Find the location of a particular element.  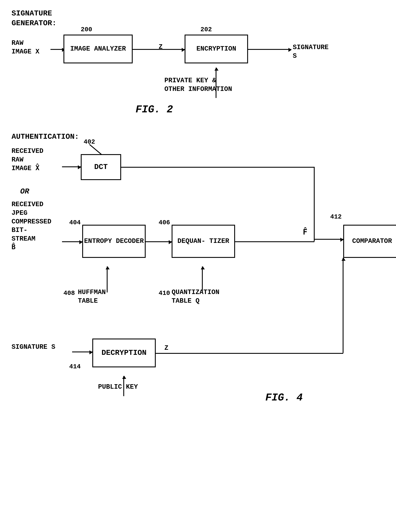

ref-404: 404 is located at coordinates (75, 223).